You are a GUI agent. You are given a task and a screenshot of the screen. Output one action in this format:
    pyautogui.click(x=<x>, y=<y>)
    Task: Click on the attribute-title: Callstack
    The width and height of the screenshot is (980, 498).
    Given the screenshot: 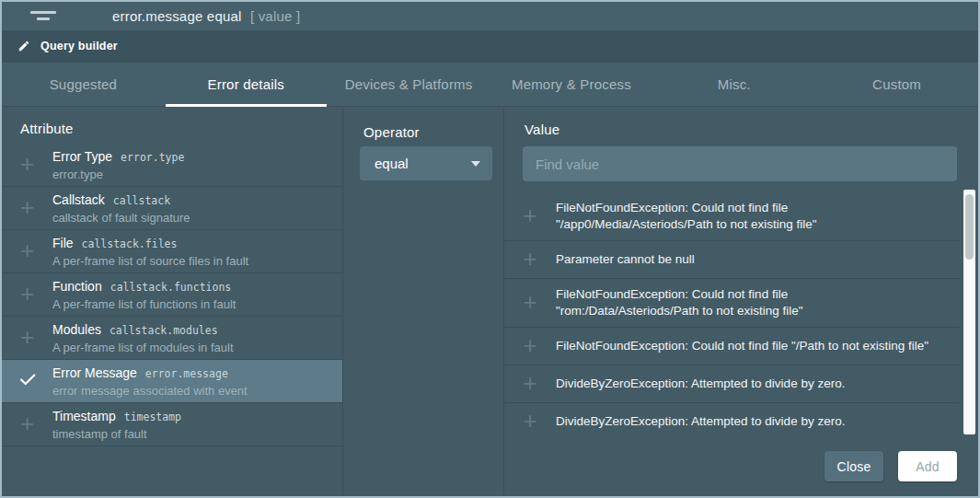 What is the action you would take?
    pyautogui.click(x=79, y=200)
    